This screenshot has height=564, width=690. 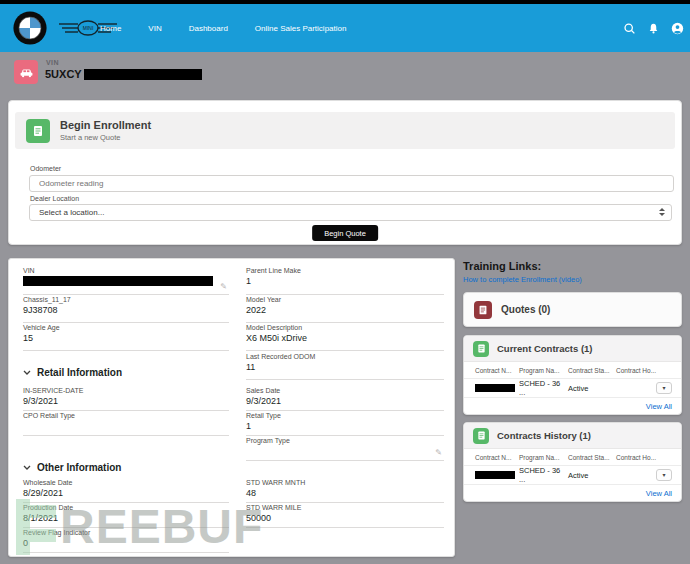 What do you see at coordinates (52, 62) in the screenshot?
I see `record-object-label: VIN` at bounding box center [52, 62].